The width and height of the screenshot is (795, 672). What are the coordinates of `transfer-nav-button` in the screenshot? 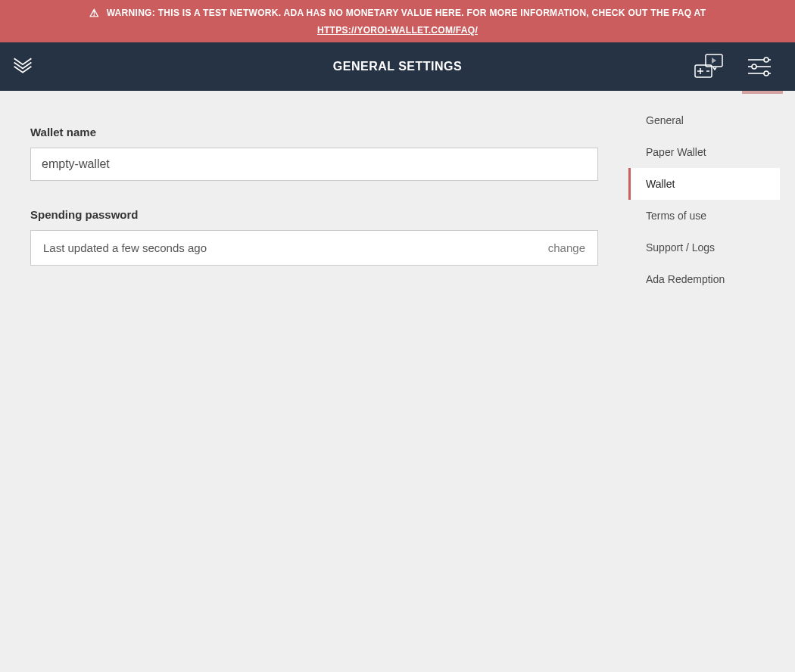 It's located at (709, 67).